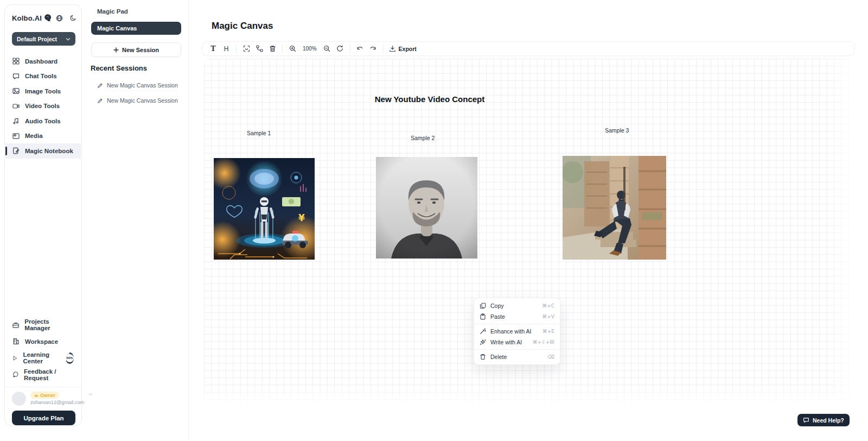 The width and height of the screenshot is (868, 441). What do you see at coordinates (511, 331) in the screenshot?
I see `context-menu-label: Enhance with AI` at bounding box center [511, 331].